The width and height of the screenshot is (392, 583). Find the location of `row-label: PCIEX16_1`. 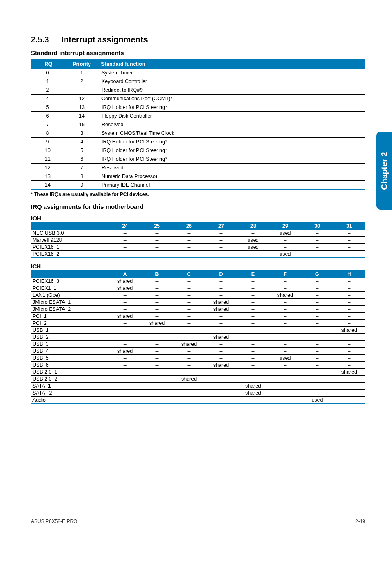

row-label: PCIEX16_1 is located at coordinates (70, 248).